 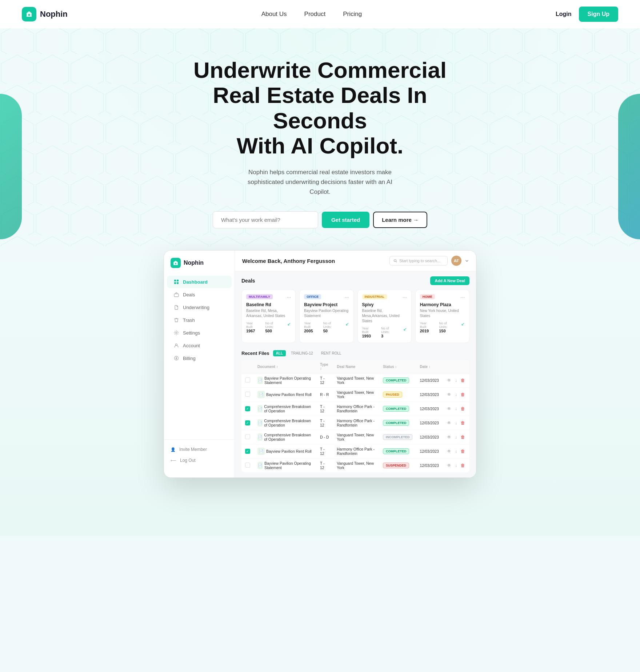 What do you see at coordinates (285, 423) in the screenshot?
I see `row-document-3: 📄 Comprehensive Breakdown of Operation` at bounding box center [285, 423].